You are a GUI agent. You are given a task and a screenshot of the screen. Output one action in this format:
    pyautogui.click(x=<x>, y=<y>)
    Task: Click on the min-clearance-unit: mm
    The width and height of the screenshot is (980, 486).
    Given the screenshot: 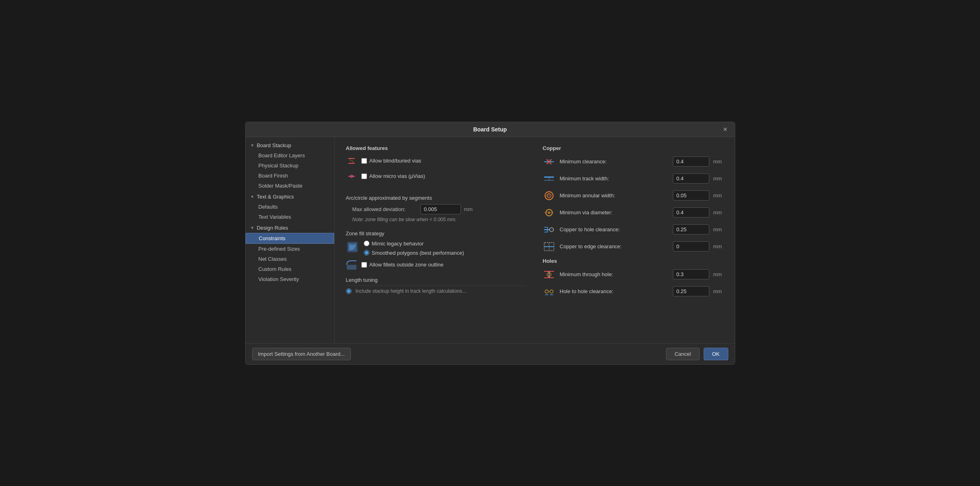 What is the action you would take?
    pyautogui.click(x=719, y=162)
    